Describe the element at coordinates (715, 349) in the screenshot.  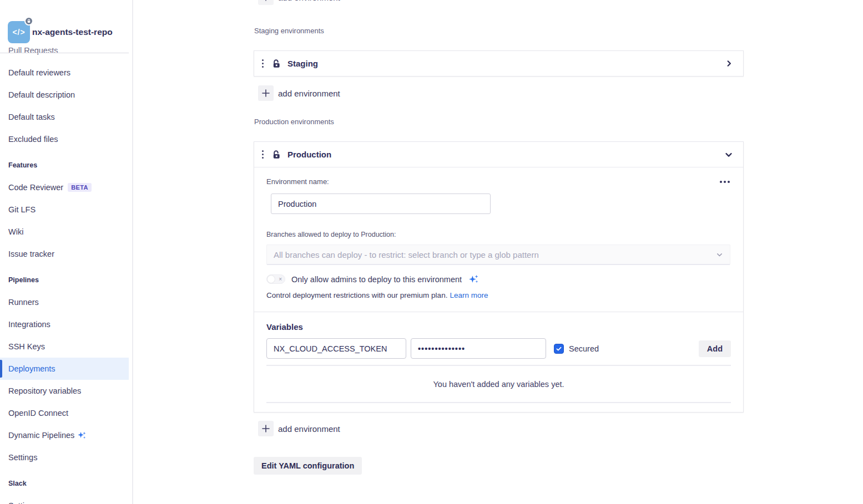
I see `add-variable-button: Add` at that location.